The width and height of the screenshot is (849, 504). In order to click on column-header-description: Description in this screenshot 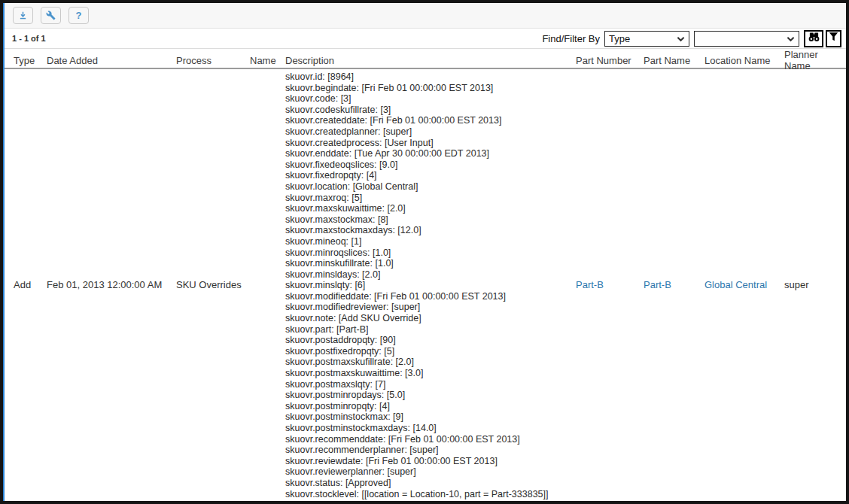, I will do `click(431, 60)`.